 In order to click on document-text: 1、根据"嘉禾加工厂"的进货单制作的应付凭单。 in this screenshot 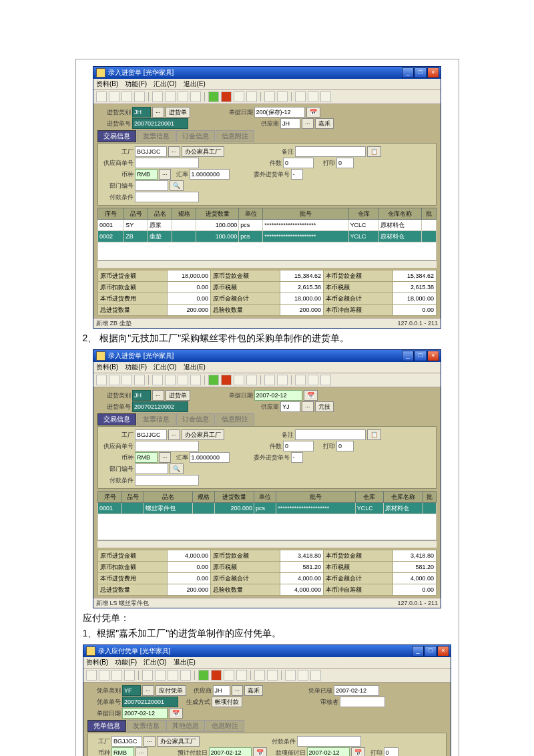, I will do `click(268, 633)`.